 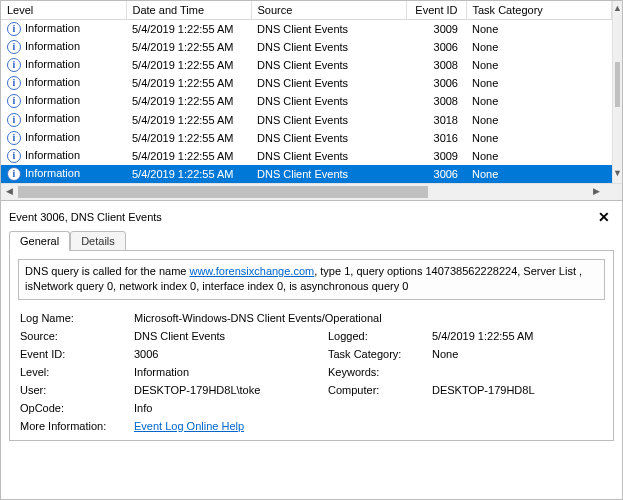 I want to click on event-description: DNS query is called for the name www.for…, so click(x=312, y=280).